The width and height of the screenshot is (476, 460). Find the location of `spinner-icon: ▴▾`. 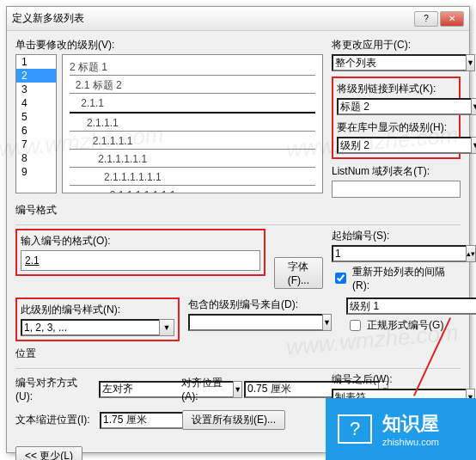

spinner-icon: ▴▾ is located at coordinates (471, 254).